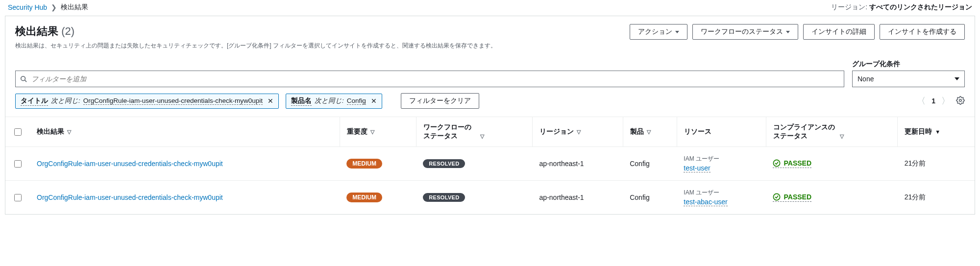  I want to click on filter-token: タイトル 次と同じ: OrgConfigRule-iam-user-unused…, so click(147, 101).